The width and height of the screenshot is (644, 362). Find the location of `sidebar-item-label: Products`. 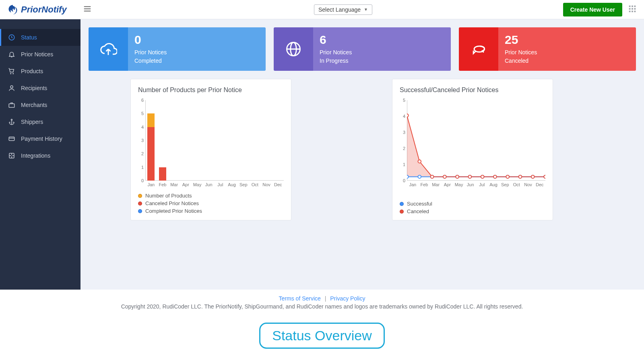

sidebar-item-label: Products is located at coordinates (32, 71).